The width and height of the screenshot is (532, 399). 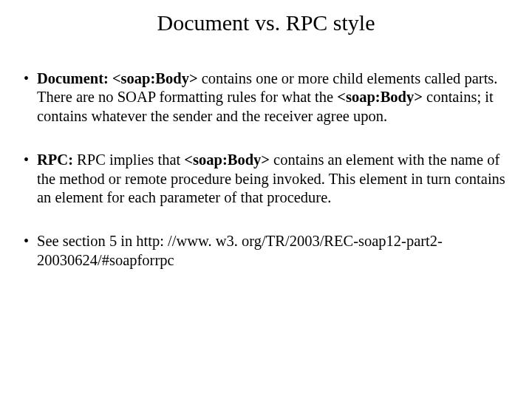 What do you see at coordinates (266, 23) in the screenshot?
I see `slide-title: Document vs. RPC style` at bounding box center [266, 23].